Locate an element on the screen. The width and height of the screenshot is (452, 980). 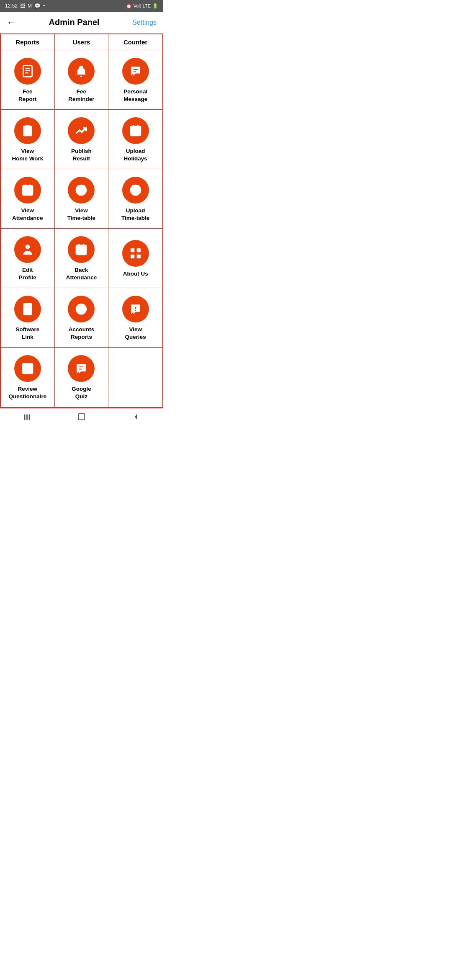
grid-label-upload-holidays: Upload Holidays is located at coordinates (136, 155).